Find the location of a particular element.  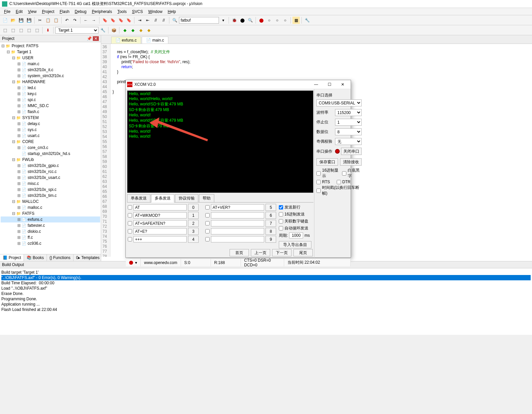

search-input is located at coordinates (199, 20).